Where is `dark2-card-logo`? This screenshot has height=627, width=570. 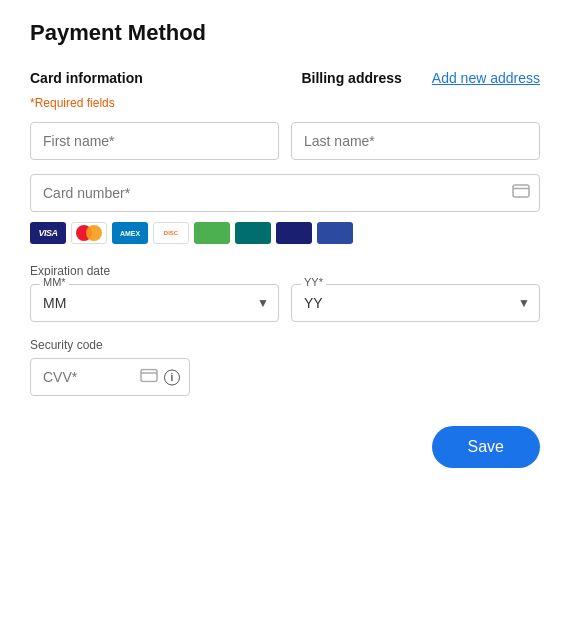 dark2-card-logo is located at coordinates (335, 233).